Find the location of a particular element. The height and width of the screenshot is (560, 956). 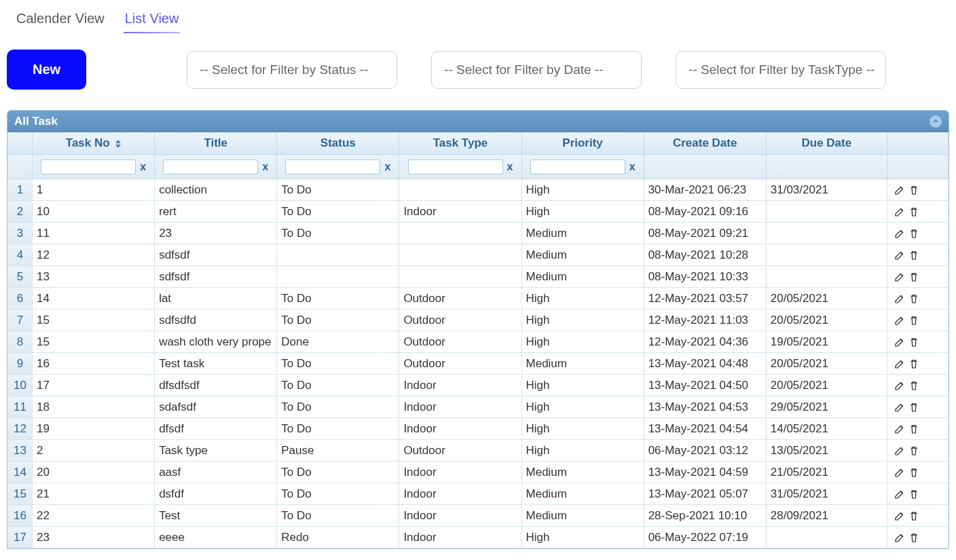

filter-status-input is located at coordinates (333, 167).